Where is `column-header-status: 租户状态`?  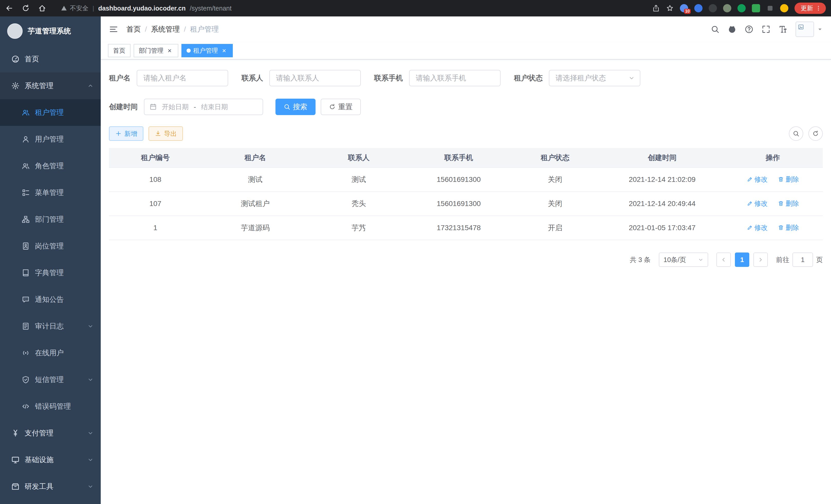 column-header-status: 租户状态 is located at coordinates (555, 158).